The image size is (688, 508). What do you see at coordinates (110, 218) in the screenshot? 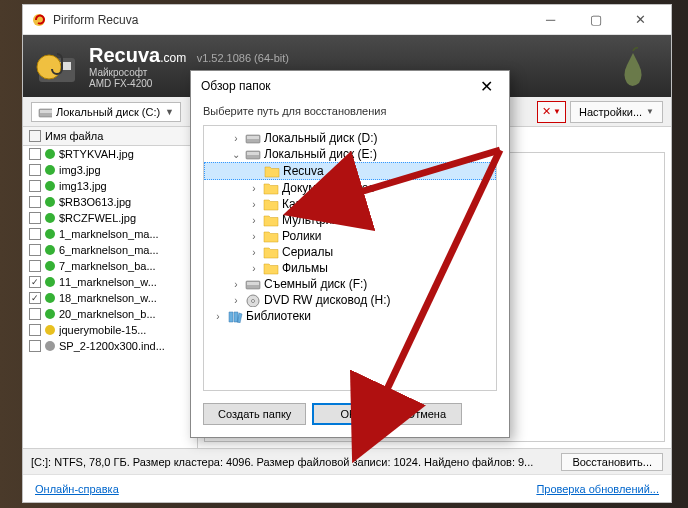
I see `table-row: $RCZFWEL.jpg` at bounding box center [110, 218].